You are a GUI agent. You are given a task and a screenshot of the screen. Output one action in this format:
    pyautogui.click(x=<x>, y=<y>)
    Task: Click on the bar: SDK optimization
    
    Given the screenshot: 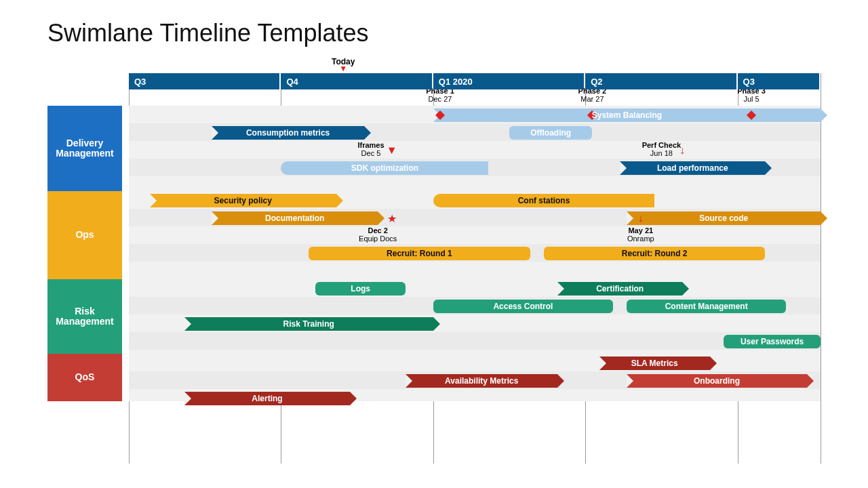 What is the action you would take?
    pyautogui.click(x=384, y=168)
    